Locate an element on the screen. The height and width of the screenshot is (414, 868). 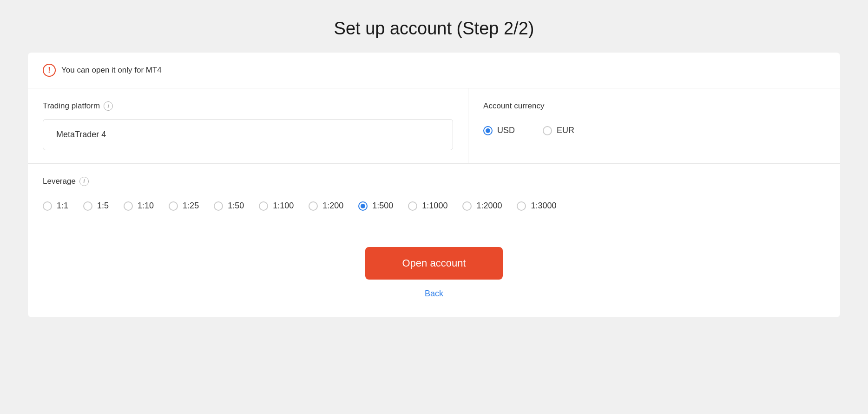
currency-eur-option: EUR is located at coordinates (559, 130).